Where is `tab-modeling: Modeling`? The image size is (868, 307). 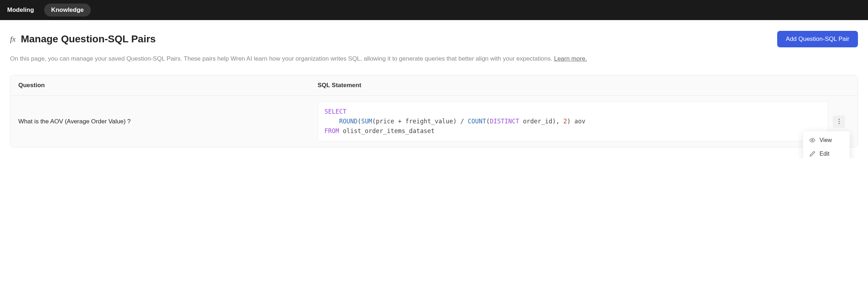 tab-modeling: Modeling is located at coordinates (21, 10).